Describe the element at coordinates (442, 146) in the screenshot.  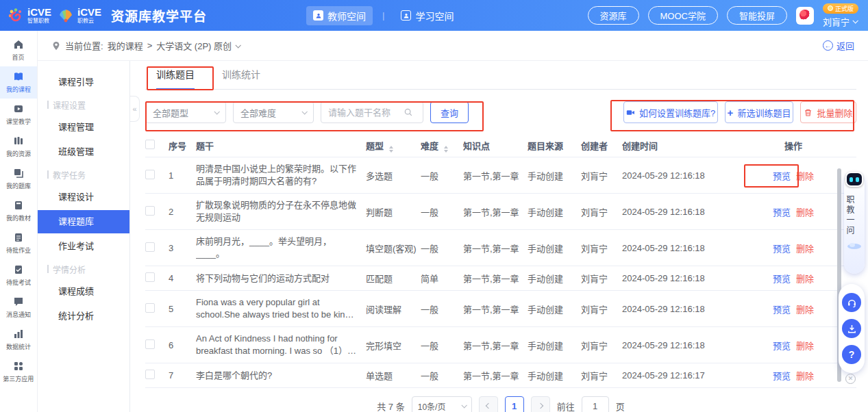
I see `header-difficulty: 难度` at that location.